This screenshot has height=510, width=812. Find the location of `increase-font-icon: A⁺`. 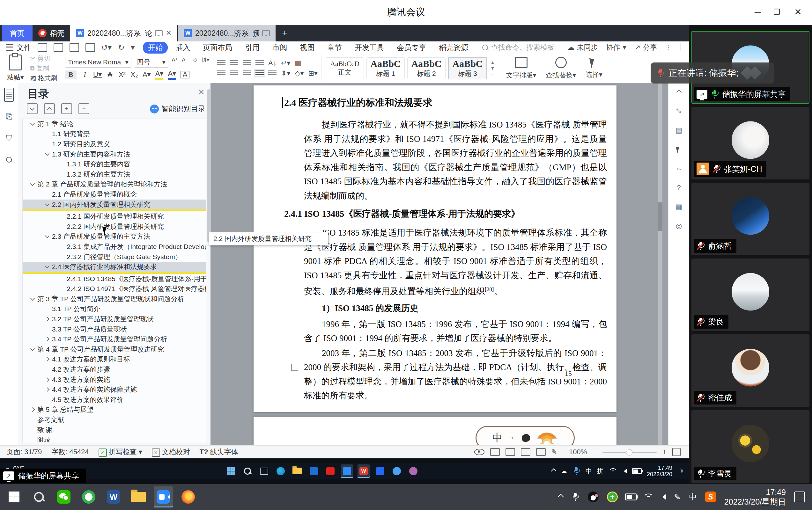

increase-font-icon: A⁺ is located at coordinates (175, 62).